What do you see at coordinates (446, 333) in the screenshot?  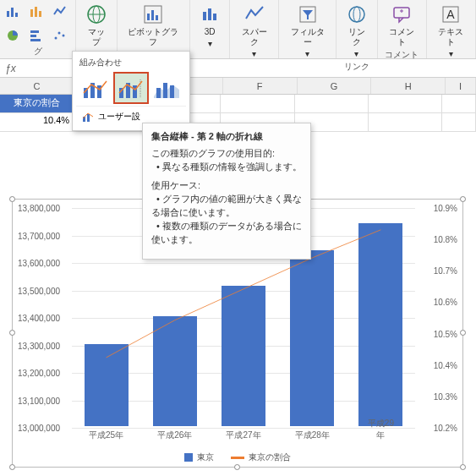 I see `y-axis-right-label: 10.5%` at bounding box center [446, 333].